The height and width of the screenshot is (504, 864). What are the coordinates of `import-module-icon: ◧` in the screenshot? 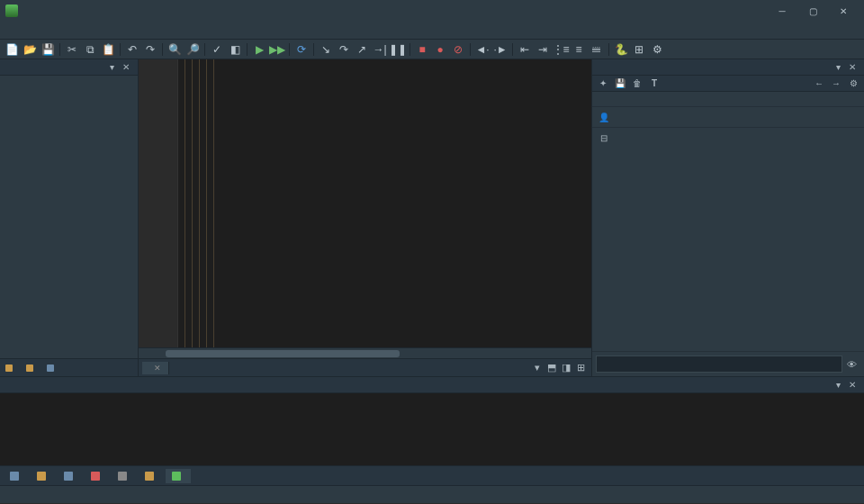 It's located at (235, 50).